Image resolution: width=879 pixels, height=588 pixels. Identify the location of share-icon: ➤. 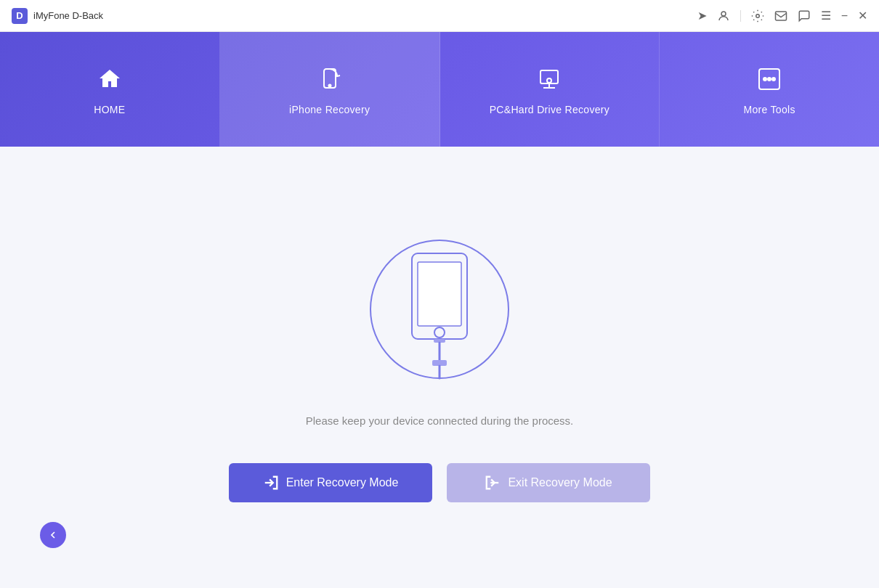
(702, 16).